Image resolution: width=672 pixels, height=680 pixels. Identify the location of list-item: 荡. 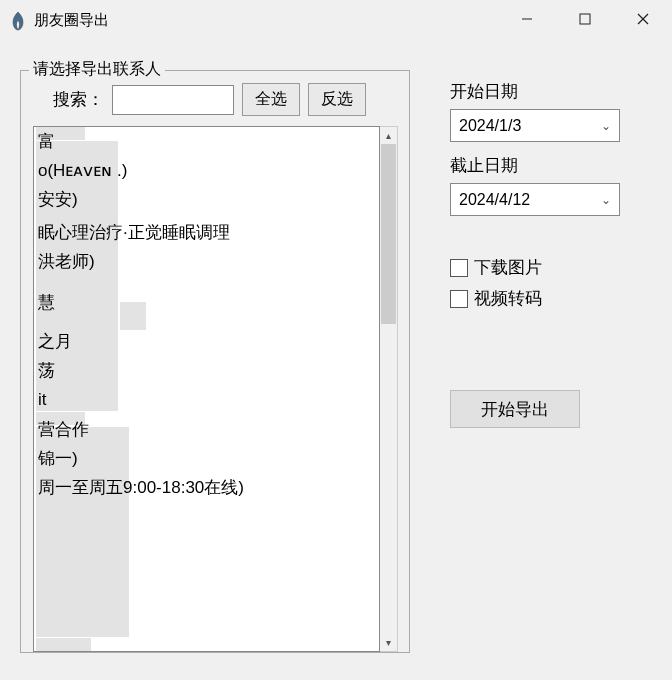
(206, 370).